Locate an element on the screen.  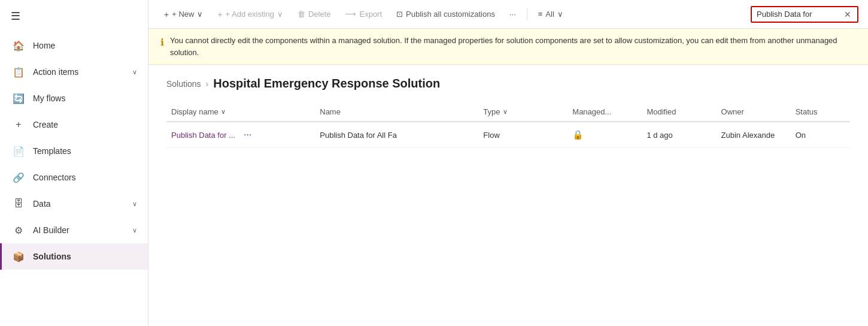
publish-icon: ⊡ is located at coordinates (400, 14).